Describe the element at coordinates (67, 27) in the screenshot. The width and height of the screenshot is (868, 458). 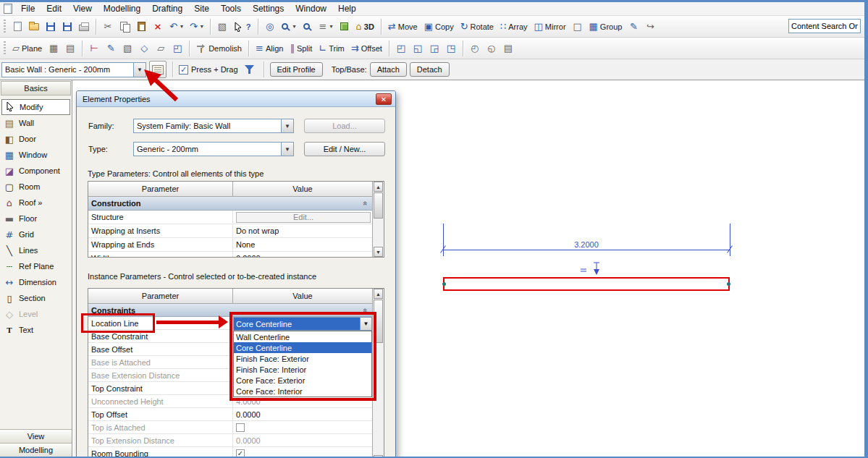
I see `save-to-library-button` at that location.